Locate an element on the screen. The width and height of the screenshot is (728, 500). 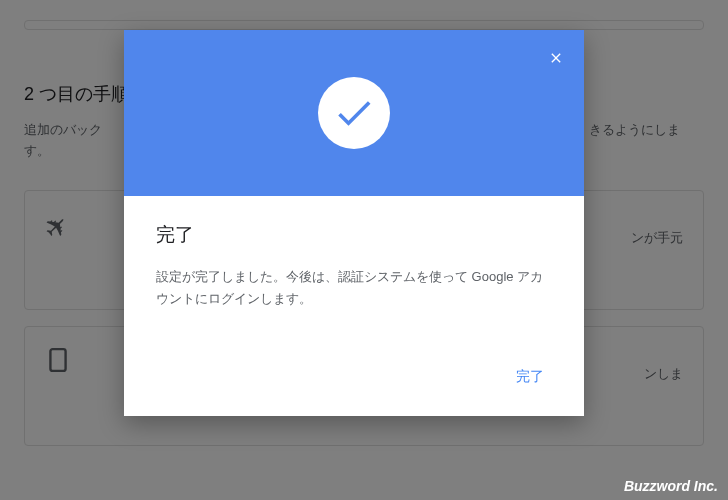
watermark: Buzzword Inc. is located at coordinates (671, 486).